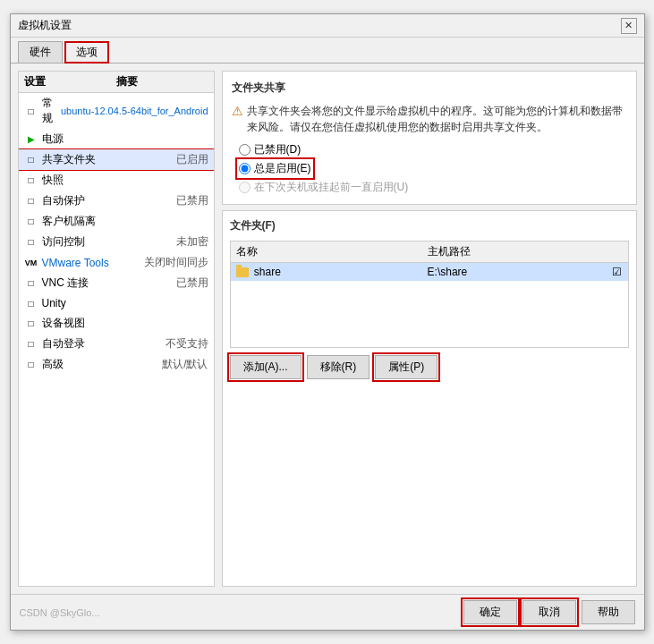  Describe the element at coordinates (125, 324) in the screenshot. I see `sidebar-label-device-view: 设备视图` at that location.